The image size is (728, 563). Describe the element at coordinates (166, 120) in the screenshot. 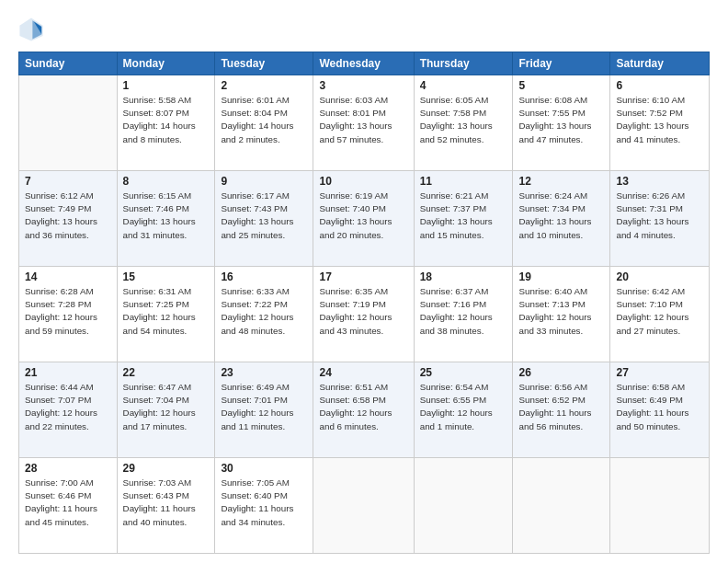

I see `day-info: Sunrise: 5:58 AMSunset: 8:07 PMDaylight:…` at that location.